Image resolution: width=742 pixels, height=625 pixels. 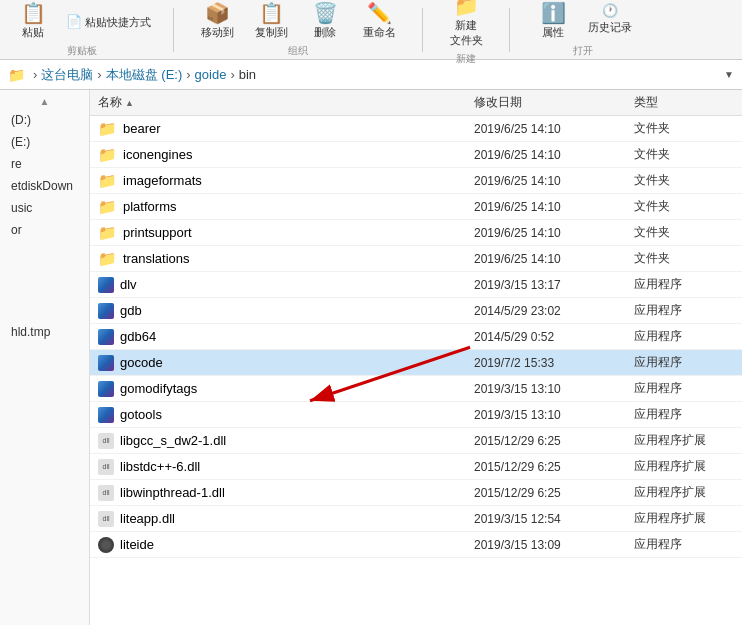 I want to click on paste-method-button: 📄 粘贴快捷方式, so click(x=108, y=22).